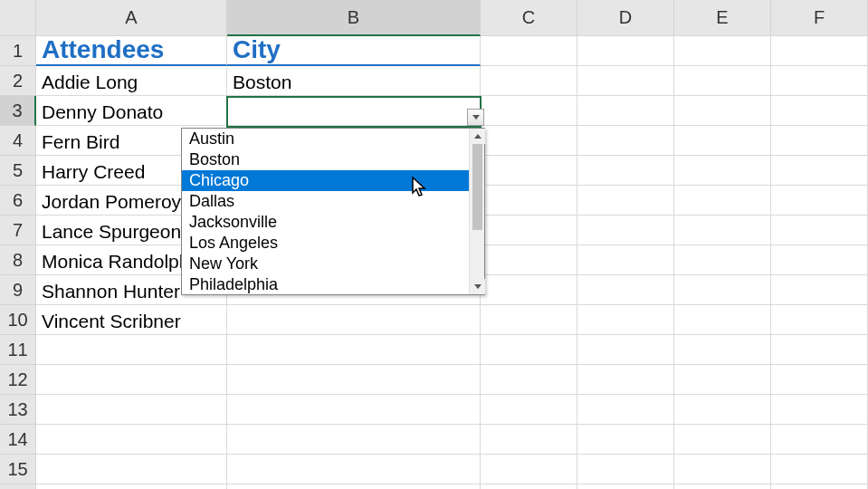 Image resolution: width=868 pixels, height=489 pixels. I want to click on cell-C2, so click(529, 82).